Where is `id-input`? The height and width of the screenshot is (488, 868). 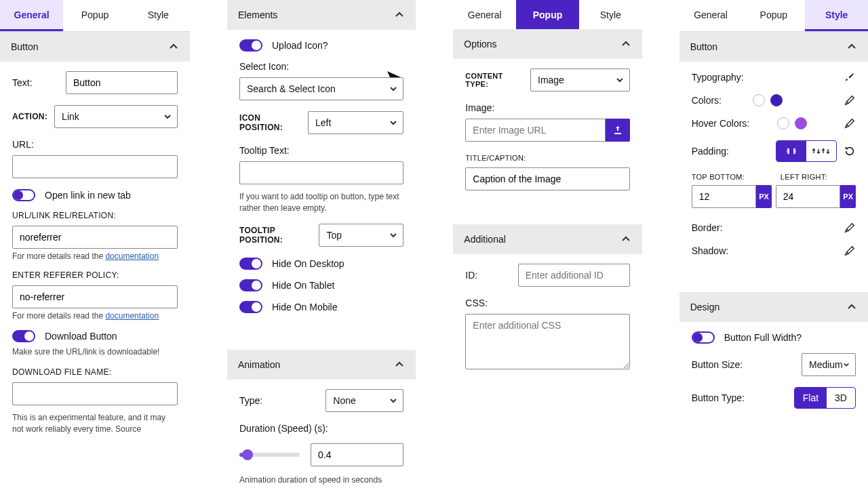 id-input is located at coordinates (574, 275).